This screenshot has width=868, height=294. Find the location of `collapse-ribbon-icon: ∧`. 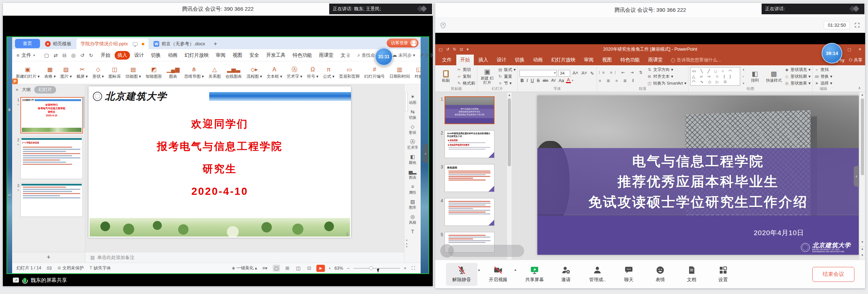

collapse-ribbon-icon: ∧ is located at coordinates (859, 88).